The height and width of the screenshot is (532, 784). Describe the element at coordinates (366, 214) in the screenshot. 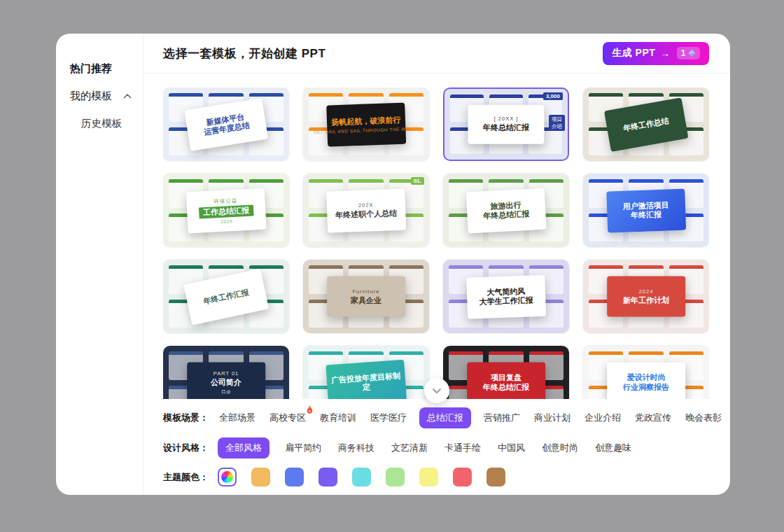

I see `template-title: 年终述职个人总结` at that location.